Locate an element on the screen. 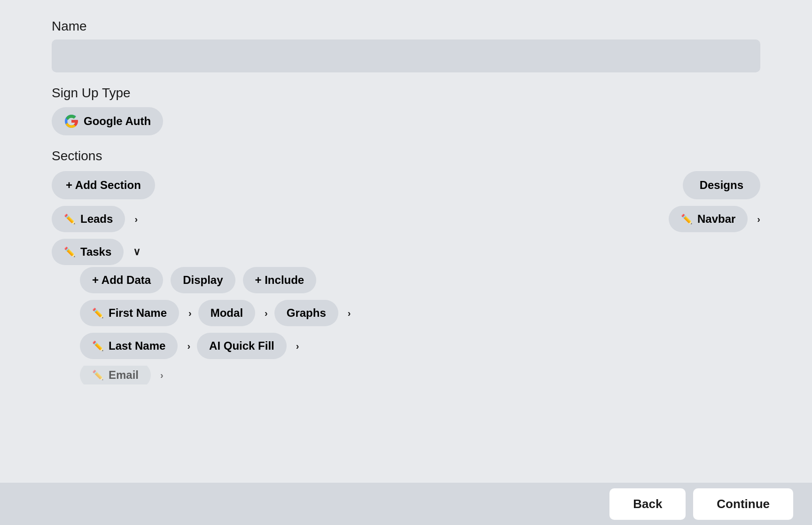 The width and height of the screenshot is (812, 525). graphs-chevron: › is located at coordinates (350, 313).